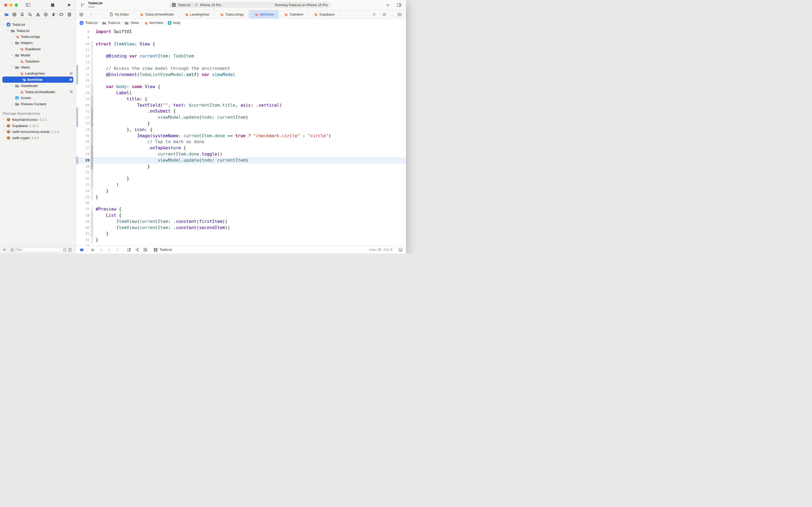  What do you see at coordinates (83, 130) in the screenshot?
I see `line-number: 24` at bounding box center [83, 130].